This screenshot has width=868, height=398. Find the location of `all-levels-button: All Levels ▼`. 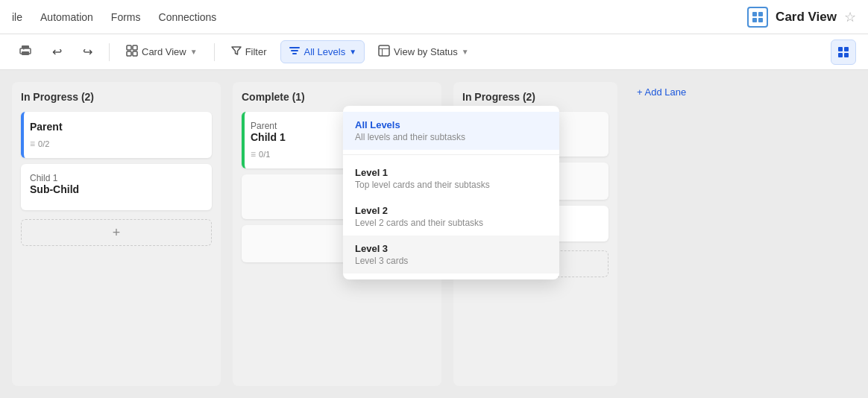

all-levels-button: All Levels ▼ is located at coordinates (323, 52).